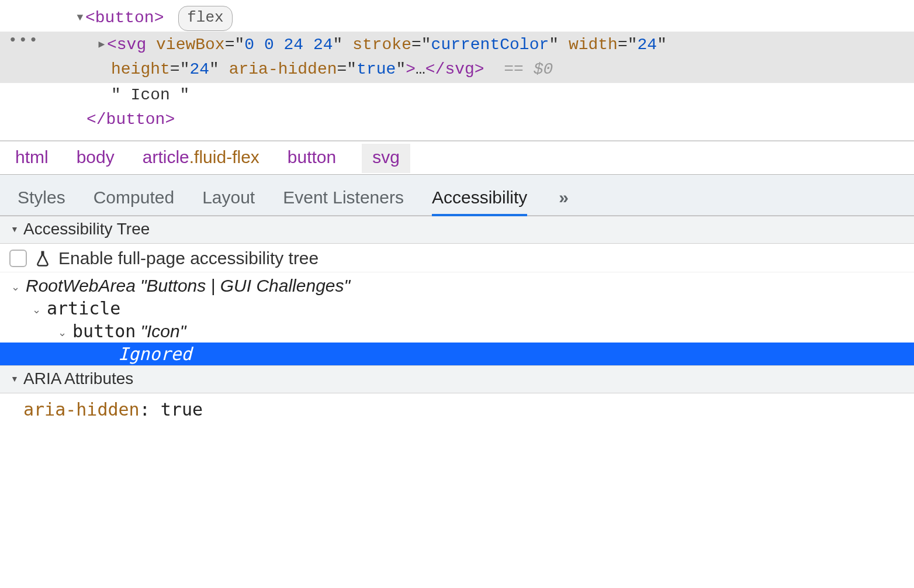  What do you see at coordinates (283, 69) in the screenshot?
I see `attr-name: aria-hidden` at bounding box center [283, 69].